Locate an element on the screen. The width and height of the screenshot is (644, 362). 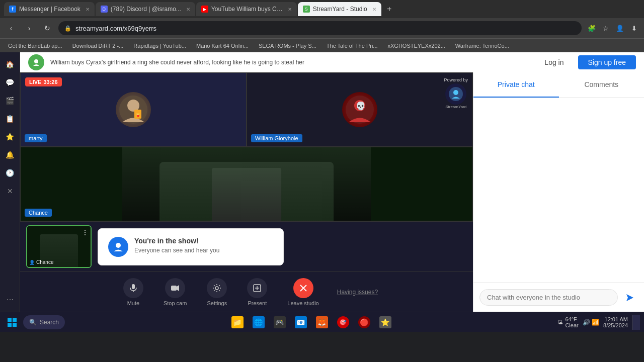
profile-button: 👤 is located at coordinates (620, 28).